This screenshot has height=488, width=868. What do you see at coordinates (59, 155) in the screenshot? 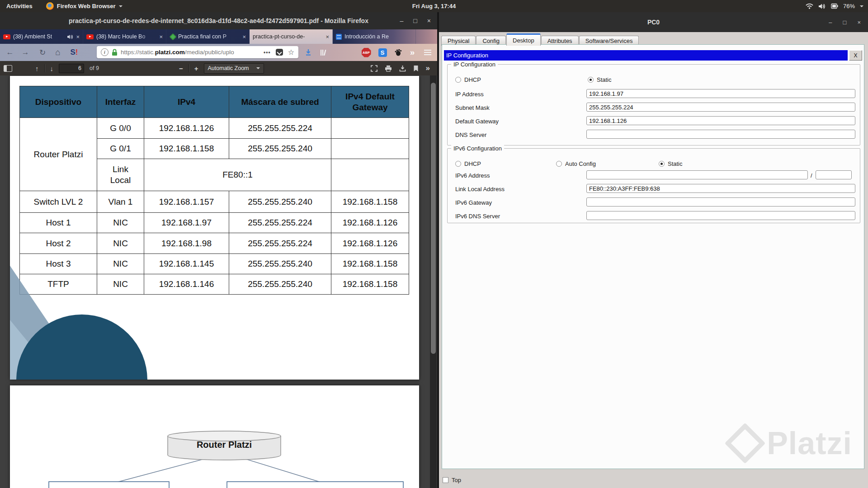
I see `device-cell: Router Platzi` at bounding box center [59, 155].